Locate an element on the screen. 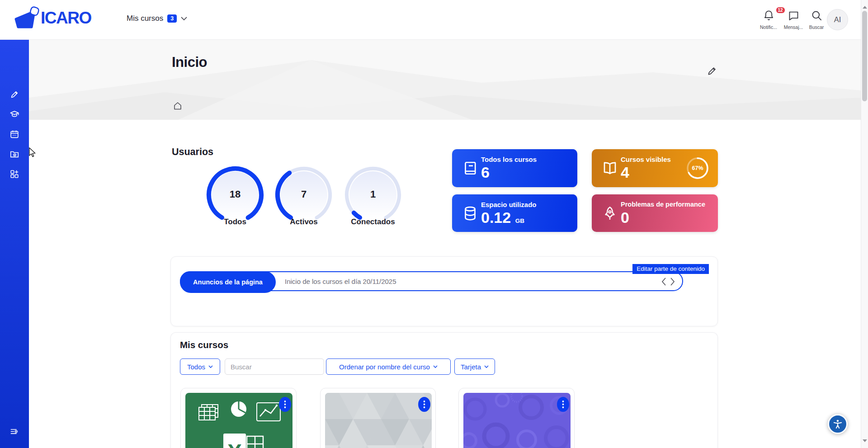  book-icon is located at coordinates (470, 168).